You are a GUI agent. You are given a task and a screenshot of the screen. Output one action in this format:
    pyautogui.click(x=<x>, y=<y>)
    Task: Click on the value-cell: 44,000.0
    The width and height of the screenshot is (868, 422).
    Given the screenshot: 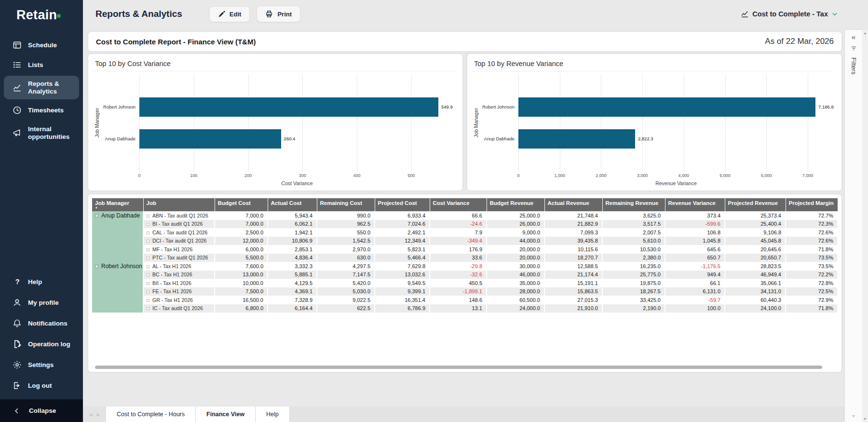 What is the action you would take?
    pyautogui.click(x=515, y=241)
    